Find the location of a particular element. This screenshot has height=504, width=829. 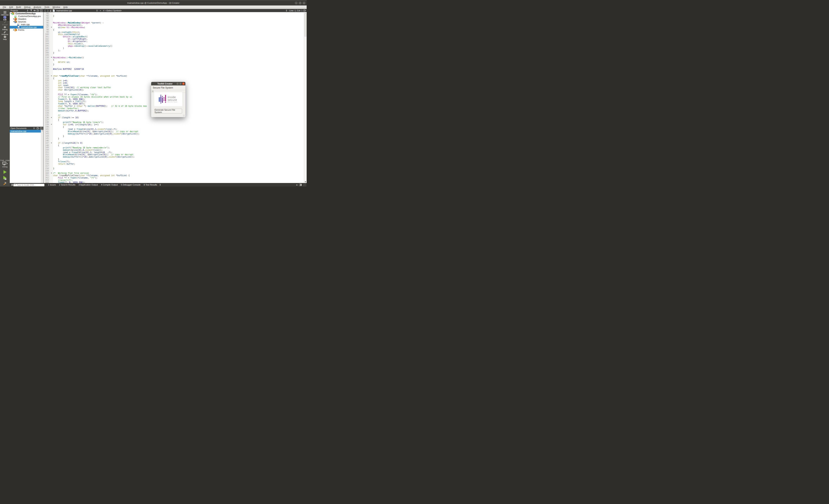

build-button is located at coordinates (5, 184).